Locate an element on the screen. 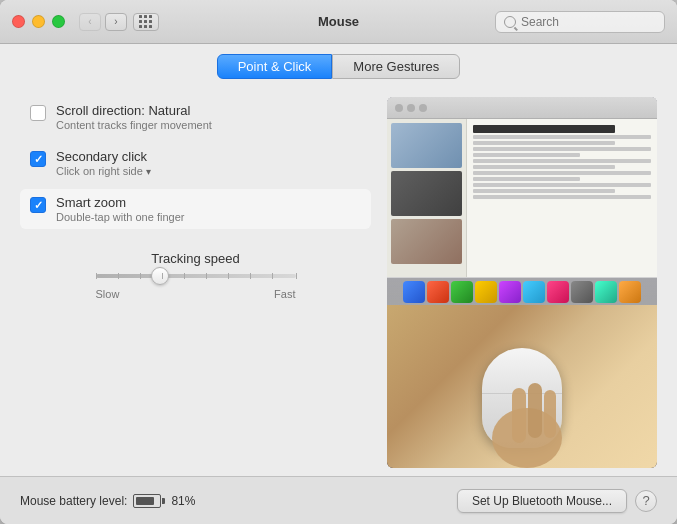 The width and height of the screenshot is (677, 524). smart-zoom-subtitle: Double-tap with one finger is located at coordinates (120, 217).